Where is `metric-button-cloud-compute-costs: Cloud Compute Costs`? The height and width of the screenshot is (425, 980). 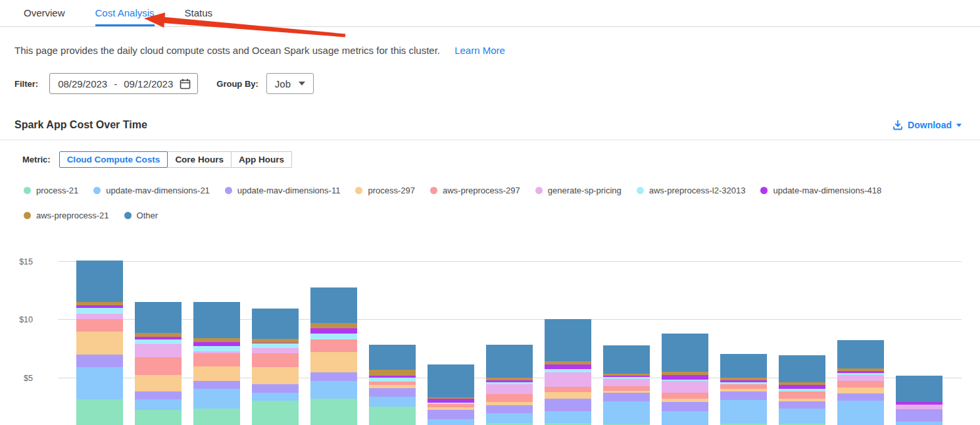 metric-button-cloud-compute-costs: Cloud Compute Costs is located at coordinates (114, 159).